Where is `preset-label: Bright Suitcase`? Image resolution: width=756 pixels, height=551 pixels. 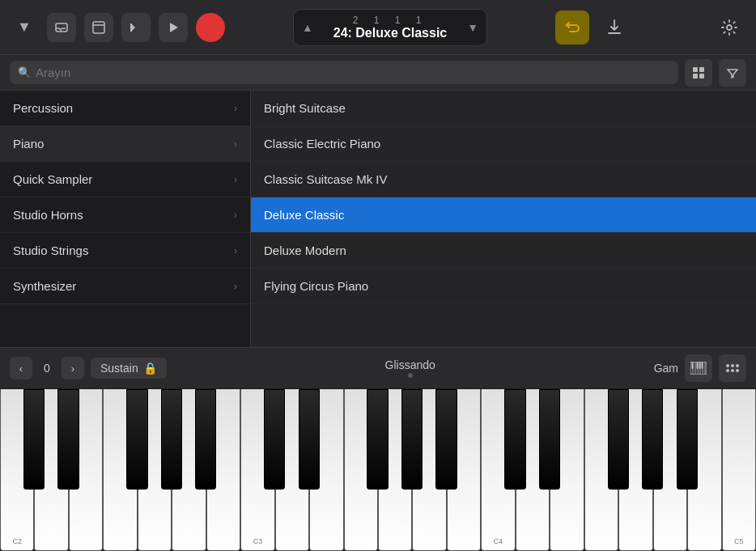
preset-label: Bright Suitcase is located at coordinates (304, 108).